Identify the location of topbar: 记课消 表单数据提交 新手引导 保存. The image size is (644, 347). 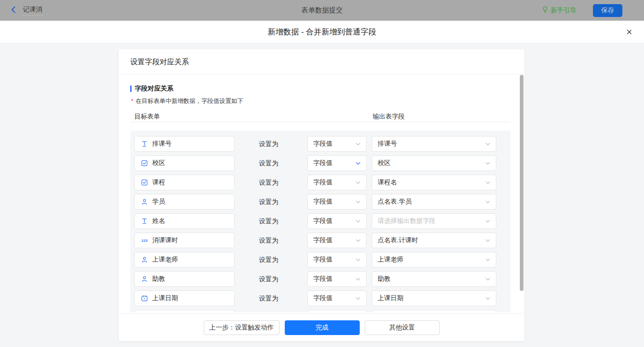
(322, 10).